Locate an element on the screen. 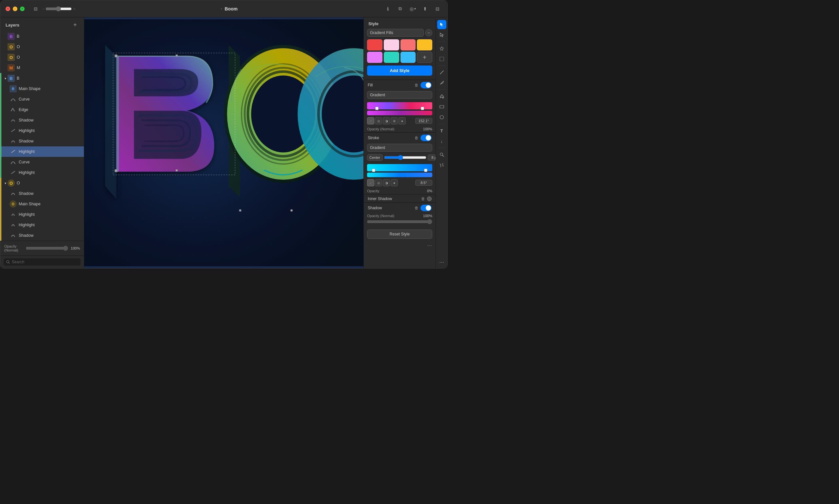  swatch-red is located at coordinates (375, 45).